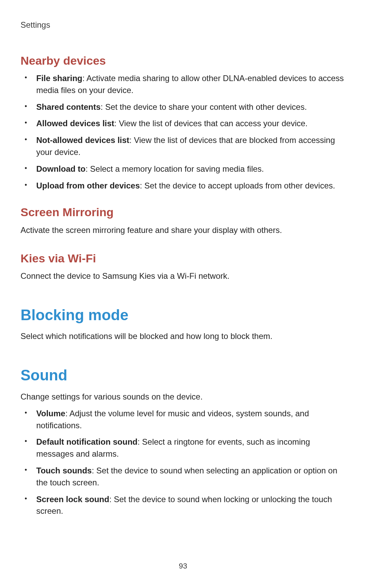  Describe the element at coordinates (189, 186) in the screenshot. I see `list-item: Upload from other devices: Set the devic…` at that location.